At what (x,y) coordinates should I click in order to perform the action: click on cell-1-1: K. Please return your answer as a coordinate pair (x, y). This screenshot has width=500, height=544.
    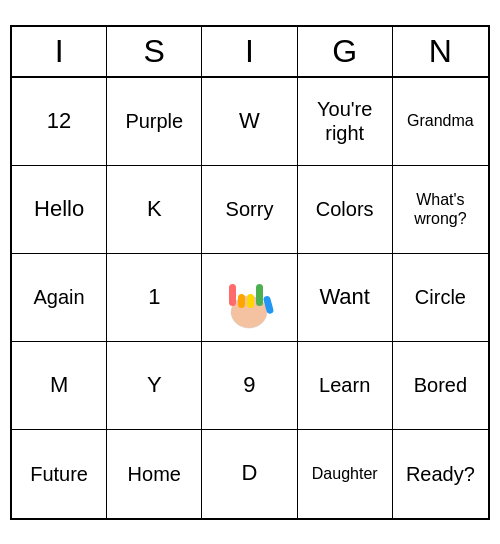
    Looking at the image, I should click on (154, 210).